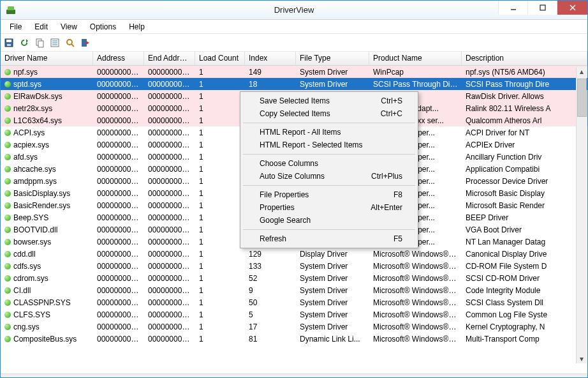 The height and width of the screenshot is (378, 588). Describe the element at coordinates (300, 132) in the screenshot. I see `menu-item-label: HTML Report - All Items` at that location.